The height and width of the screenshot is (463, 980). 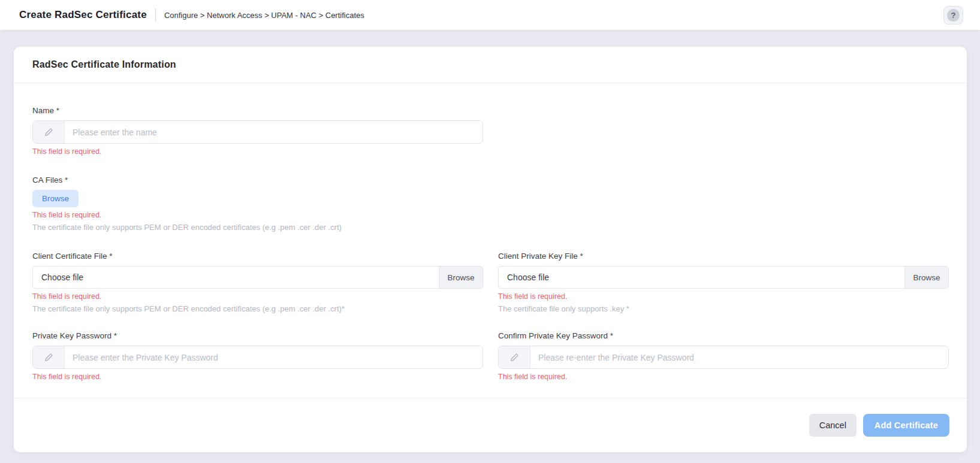 What do you see at coordinates (927, 277) in the screenshot?
I see `client-private-key-file-browse-button: Browse` at bounding box center [927, 277].